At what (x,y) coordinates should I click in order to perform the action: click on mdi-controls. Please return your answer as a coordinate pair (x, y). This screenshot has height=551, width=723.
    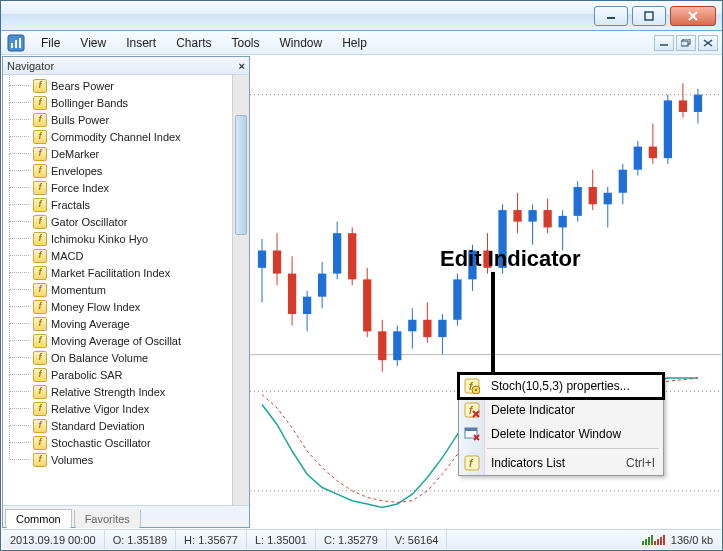
    Looking at the image, I should click on (687, 43).